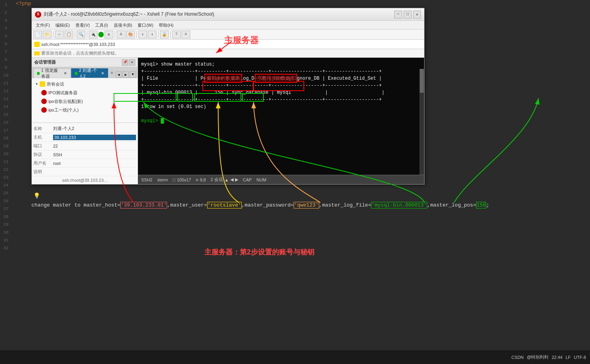 The height and width of the screenshot is (364, 590). What do you see at coordinates (59, 35) in the screenshot?
I see `toolbar-cut: ✂` at bounding box center [59, 35].